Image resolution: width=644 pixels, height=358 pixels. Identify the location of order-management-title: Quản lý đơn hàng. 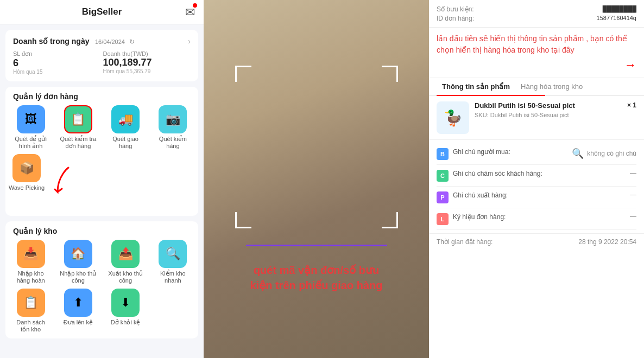
(102, 99).